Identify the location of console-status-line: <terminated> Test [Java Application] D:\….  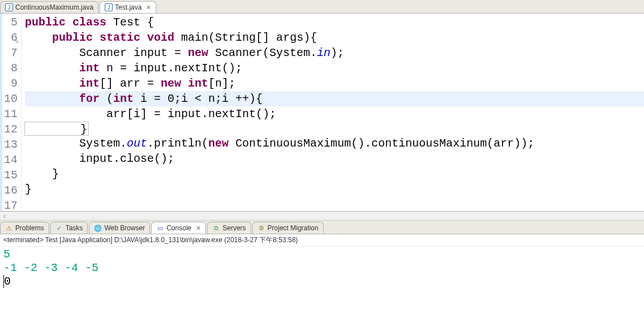
(322, 240).